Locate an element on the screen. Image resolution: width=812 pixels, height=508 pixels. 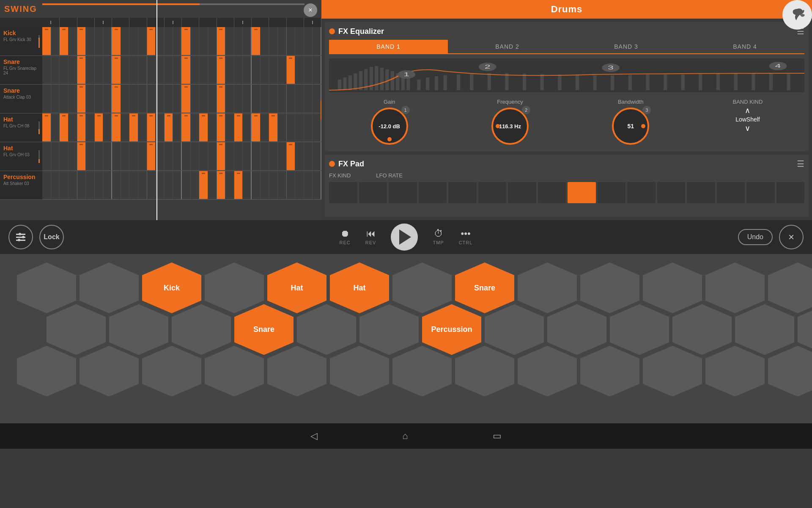
fx-eq-dot is located at coordinates (332, 31).